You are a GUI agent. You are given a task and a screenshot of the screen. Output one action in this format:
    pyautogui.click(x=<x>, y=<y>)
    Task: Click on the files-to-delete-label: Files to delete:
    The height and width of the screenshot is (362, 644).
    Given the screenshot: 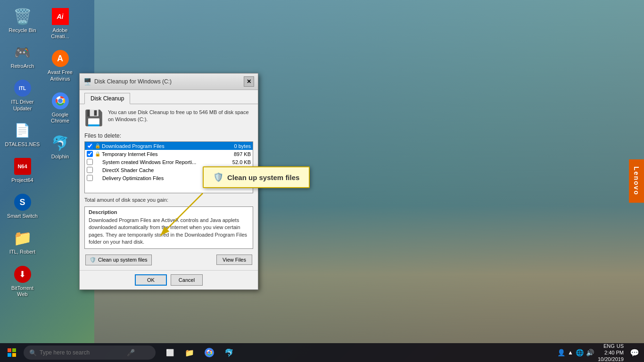 What is the action you would take?
    pyautogui.click(x=169, y=136)
    